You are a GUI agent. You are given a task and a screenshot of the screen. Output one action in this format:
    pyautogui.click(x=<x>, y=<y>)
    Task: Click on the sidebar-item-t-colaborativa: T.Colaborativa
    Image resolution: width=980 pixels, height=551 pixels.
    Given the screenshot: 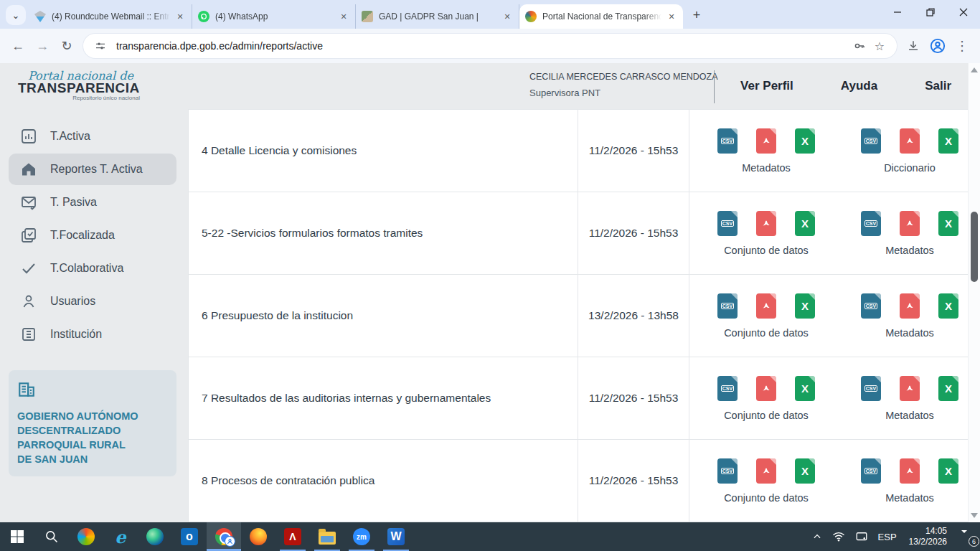 What is the action you would take?
    pyautogui.click(x=93, y=268)
    